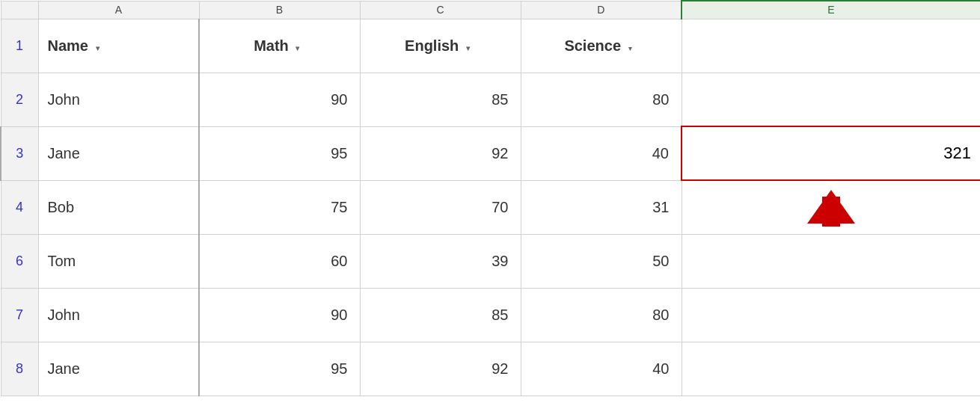  Describe the element at coordinates (280, 315) in the screenshot. I see `cell-b7: 90` at that location.